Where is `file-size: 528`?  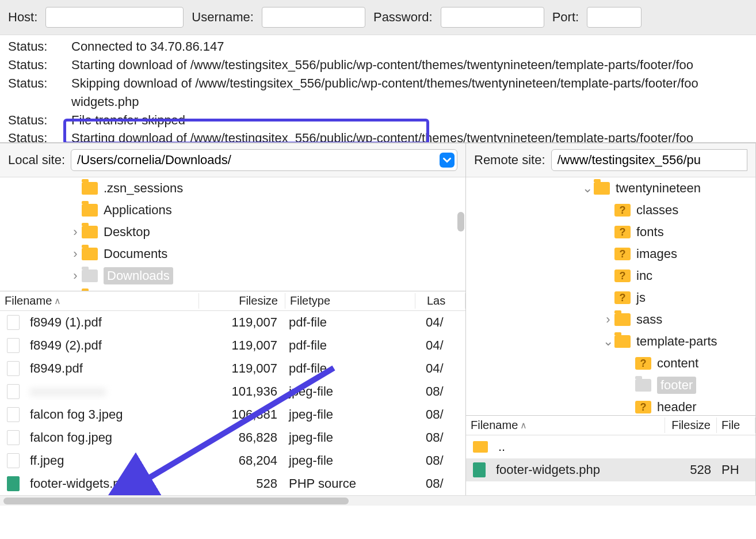 file-size: 528 is located at coordinates (691, 470).